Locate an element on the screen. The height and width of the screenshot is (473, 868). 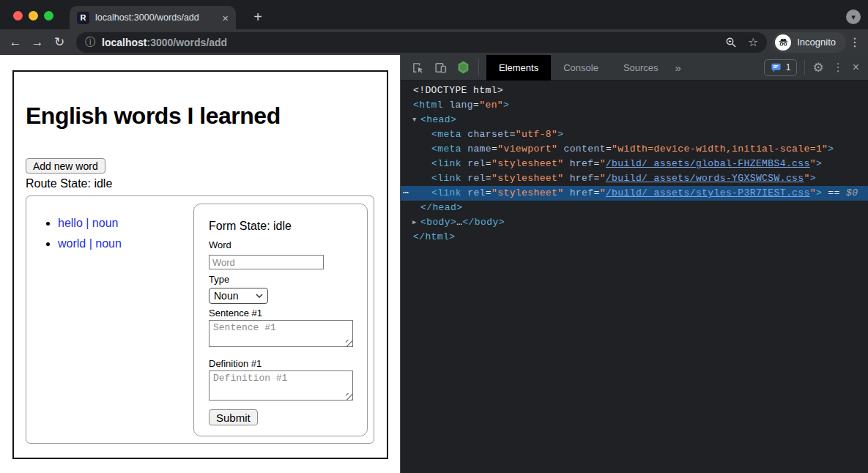
minimize-window-button is located at coordinates (34, 16).